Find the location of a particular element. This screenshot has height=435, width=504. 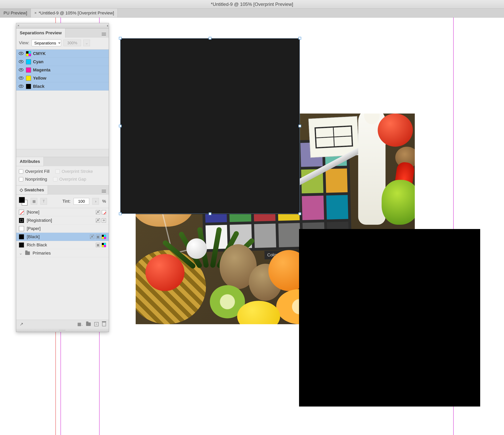

swatch-row-registration: [Registration] ✎✛ is located at coordinates (63, 220).